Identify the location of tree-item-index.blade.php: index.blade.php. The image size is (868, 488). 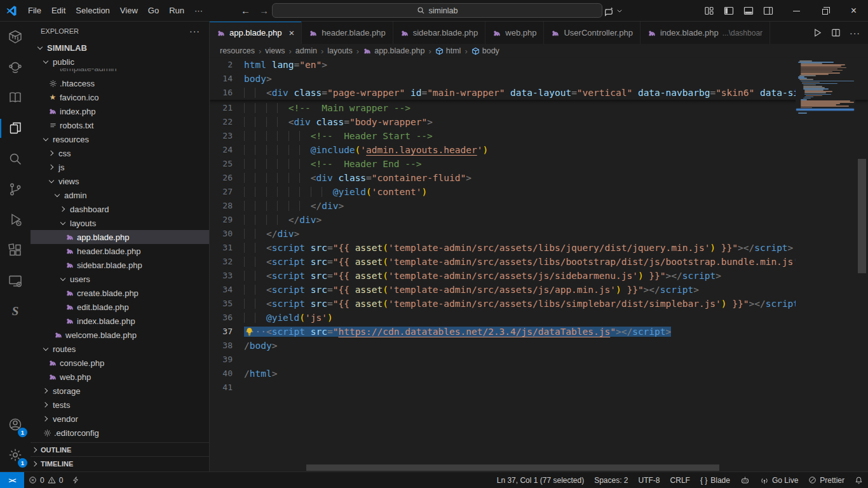
(119, 321).